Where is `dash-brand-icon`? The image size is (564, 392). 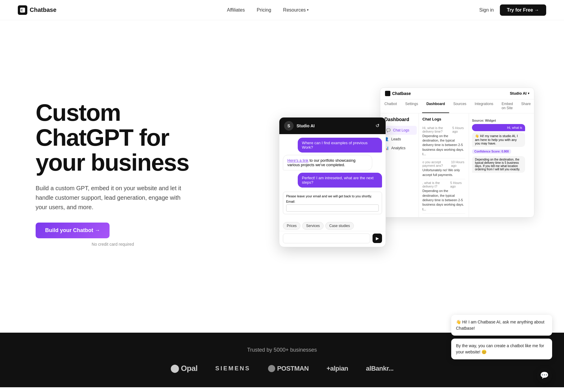 dash-brand-icon is located at coordinates (388, 93).